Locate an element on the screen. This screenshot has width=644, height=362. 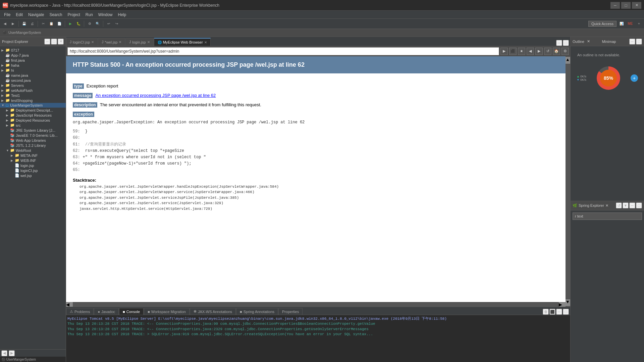
scrollbar-down: ▼ is located at coordinates (568, 303).